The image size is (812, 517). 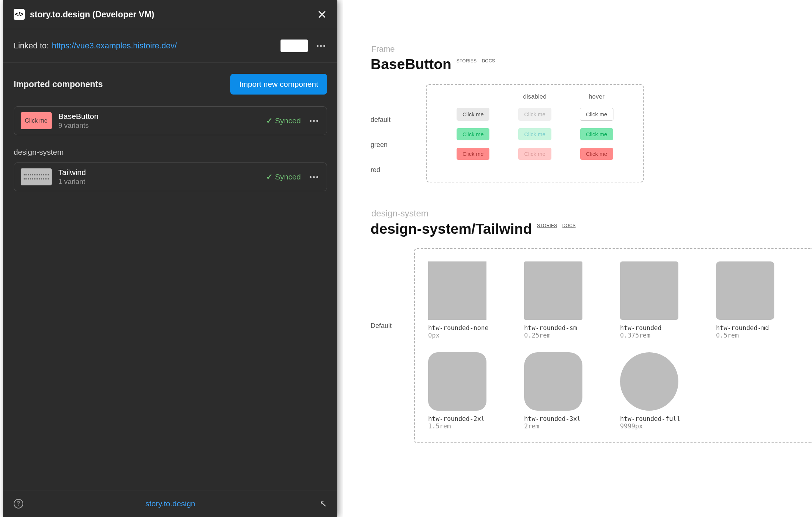 I want to click on imported-components-title: Imported components, so click(x=58, y=84).